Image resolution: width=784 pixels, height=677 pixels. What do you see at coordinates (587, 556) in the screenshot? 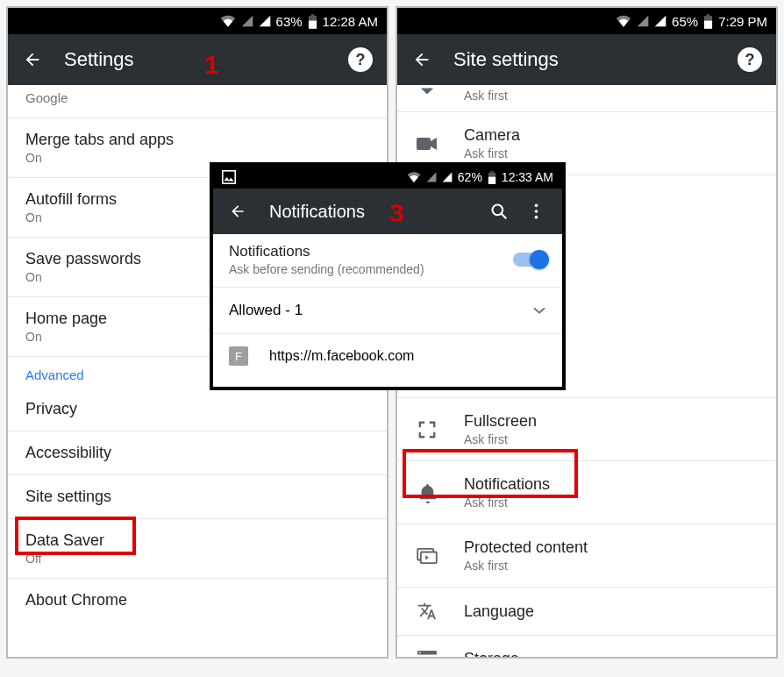
I see `row-protected-content: Protected content Ask first` at bounding box center [587, 556].